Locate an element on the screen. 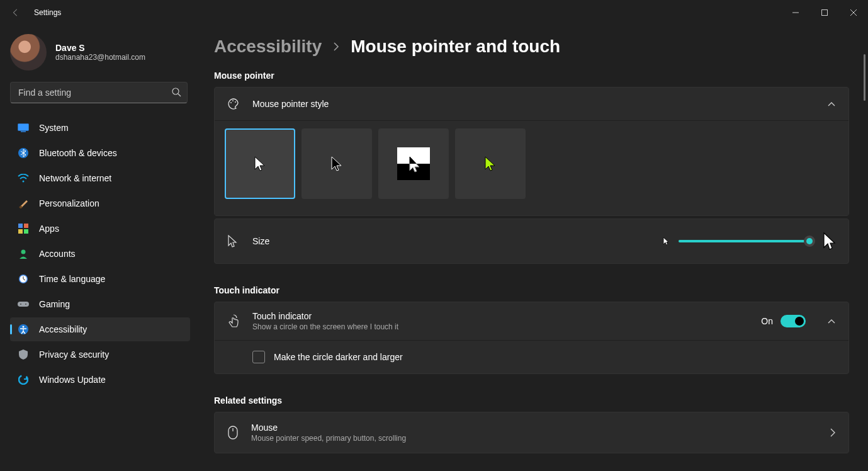 The image size is (868, 471). sidebar-item-label: Personalization is located at coordinates (69, 203).